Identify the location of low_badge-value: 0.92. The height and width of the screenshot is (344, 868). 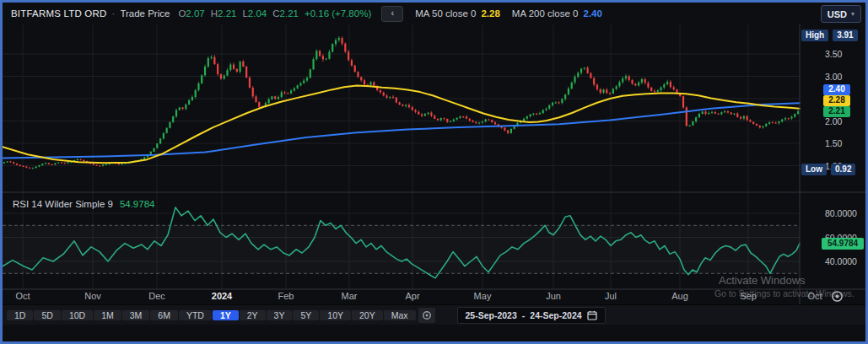
(844, 169).